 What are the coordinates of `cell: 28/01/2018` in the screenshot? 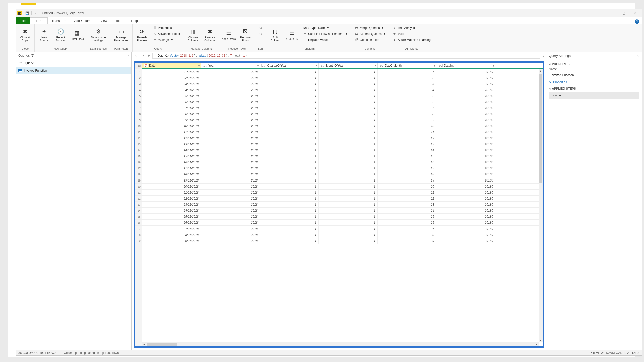 It's located at (172, 235).